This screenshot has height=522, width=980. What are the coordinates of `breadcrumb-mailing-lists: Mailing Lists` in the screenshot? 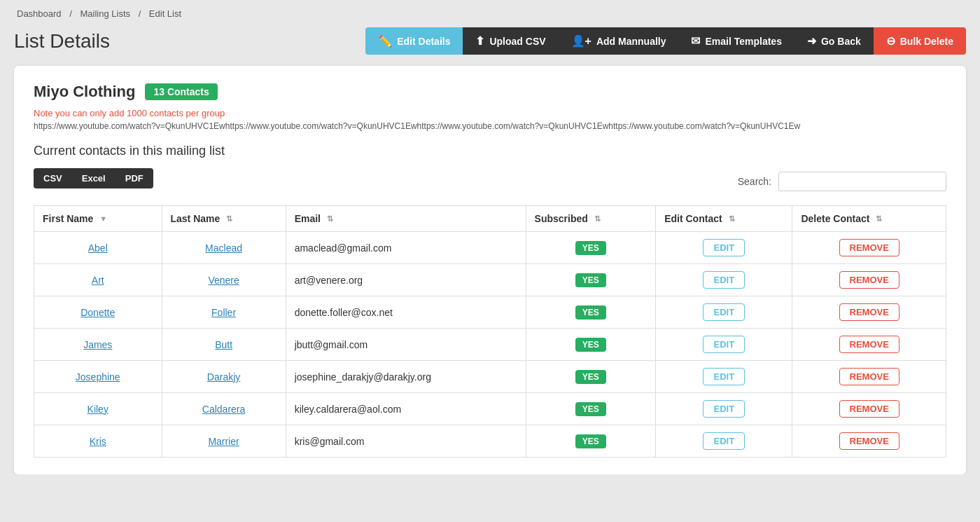 It's located at (105, 14).